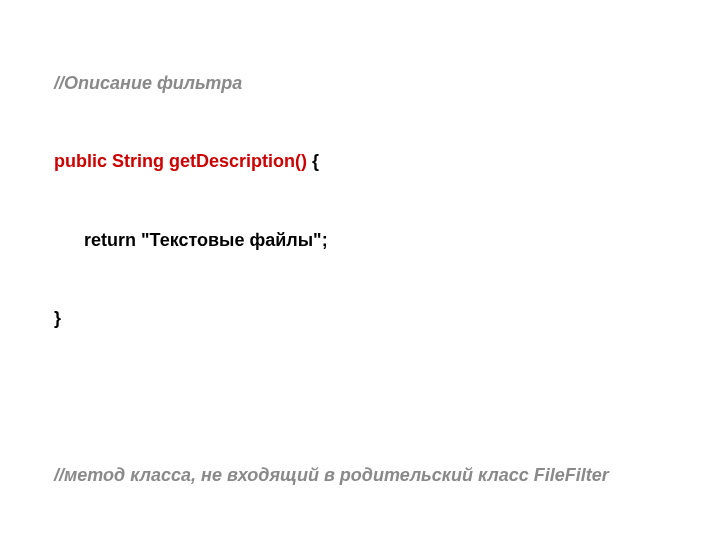 The height and width of the screenshot is (540, 720). Describe the element at coordinates (112, 240) in the screenshot. I see `code-text: return` at that location.